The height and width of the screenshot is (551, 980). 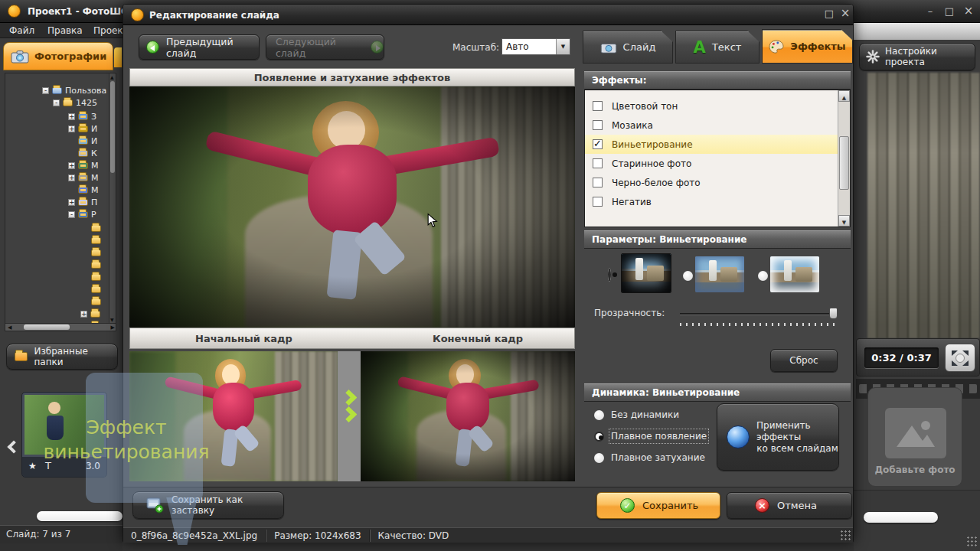 I want to click on add-photo-card: Добавьте фото, so click(x=915, y=437).